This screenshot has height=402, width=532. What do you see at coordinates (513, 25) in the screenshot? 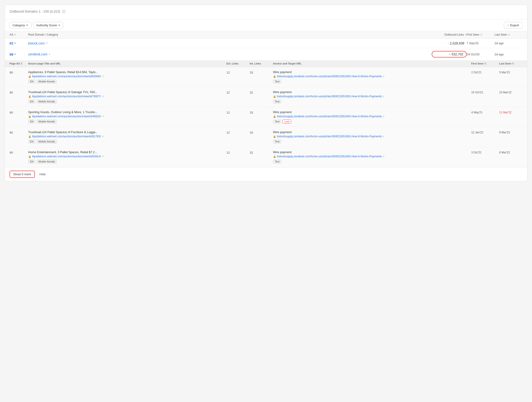
I see `export-button: ↑ Export` at bounding box center [513, 25].